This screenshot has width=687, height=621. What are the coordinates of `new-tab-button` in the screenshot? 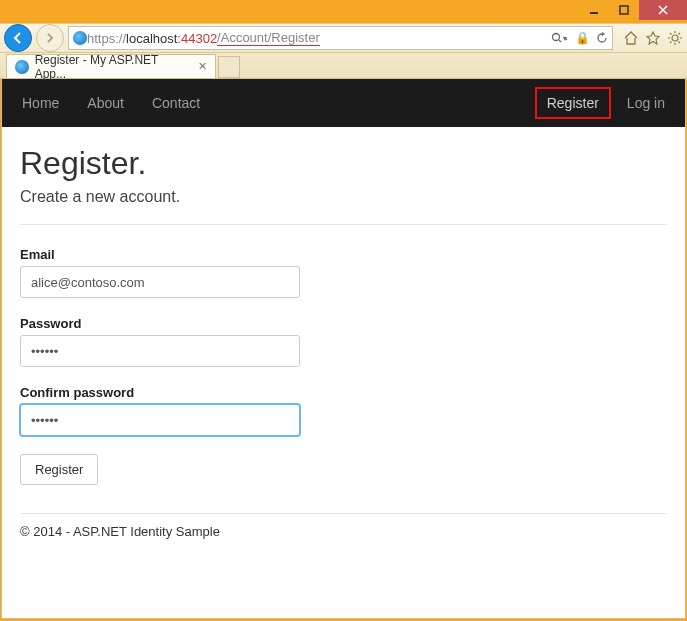 It's located at (229, 67).